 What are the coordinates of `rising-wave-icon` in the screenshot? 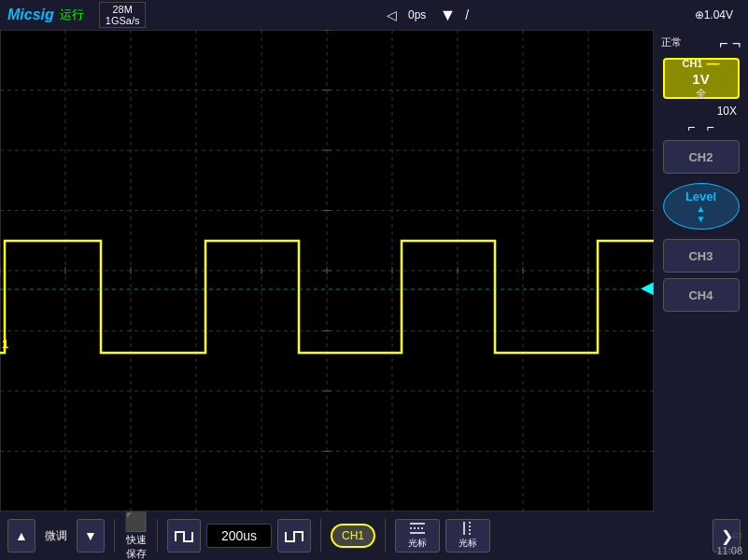 It's located at (184, 536).